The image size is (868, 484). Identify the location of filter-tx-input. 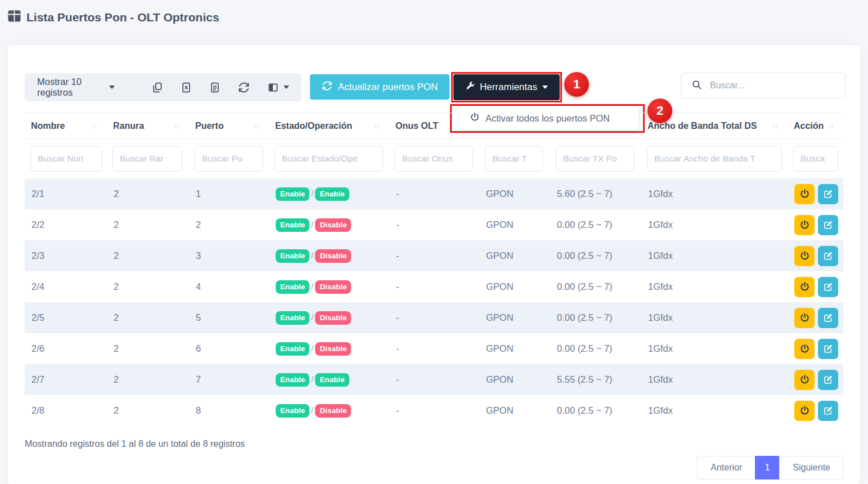
(595, 159).